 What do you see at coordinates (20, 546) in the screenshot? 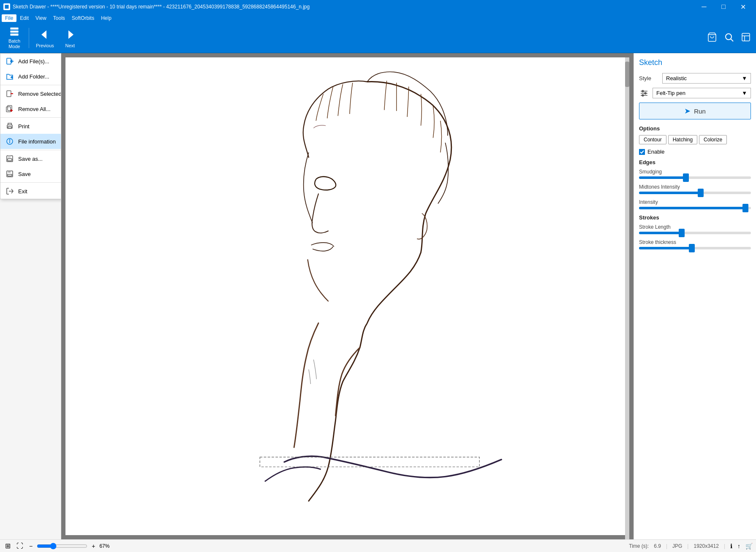
I see `fit-window-button: ⛶` at bounding box center [20, 546].